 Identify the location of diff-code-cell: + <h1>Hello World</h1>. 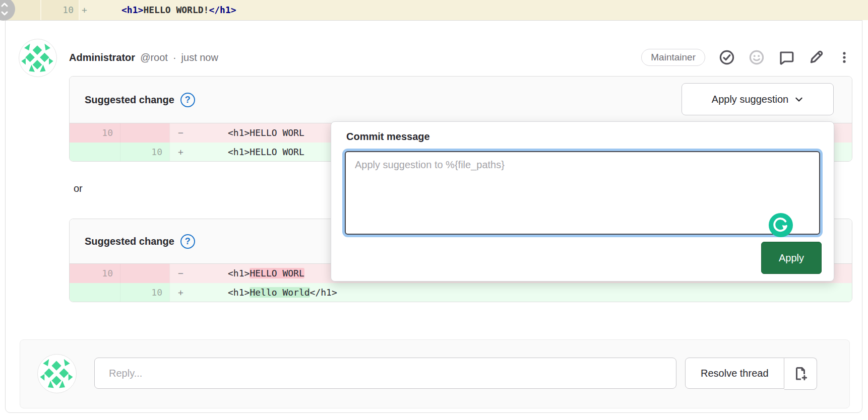
(511, 293).